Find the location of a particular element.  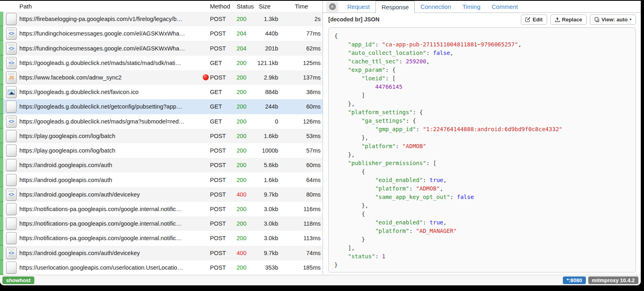

flow-row: https://googleads.g.doubleclick.net/favi… is located at coordinates (162, 92).